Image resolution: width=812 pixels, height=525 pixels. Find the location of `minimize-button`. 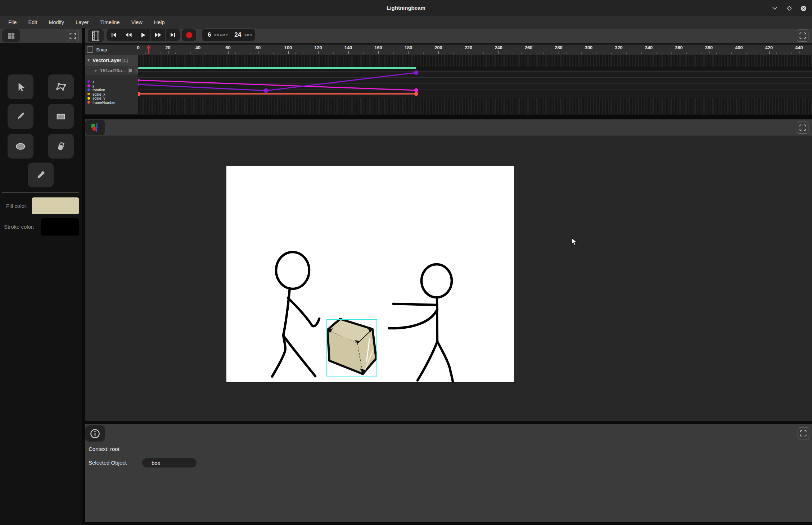

minimize-button is located at coordinates (775, 8).